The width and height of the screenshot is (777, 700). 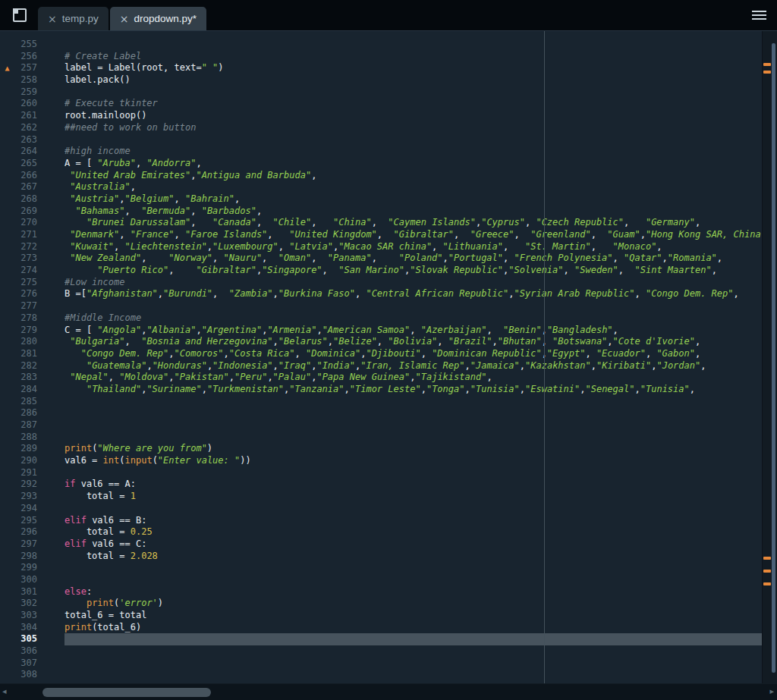 What do you see at coordinates (413, 116) in the screenshot?
I see `code-line-261: root.mainloop()` at bounding box center [413, 116].